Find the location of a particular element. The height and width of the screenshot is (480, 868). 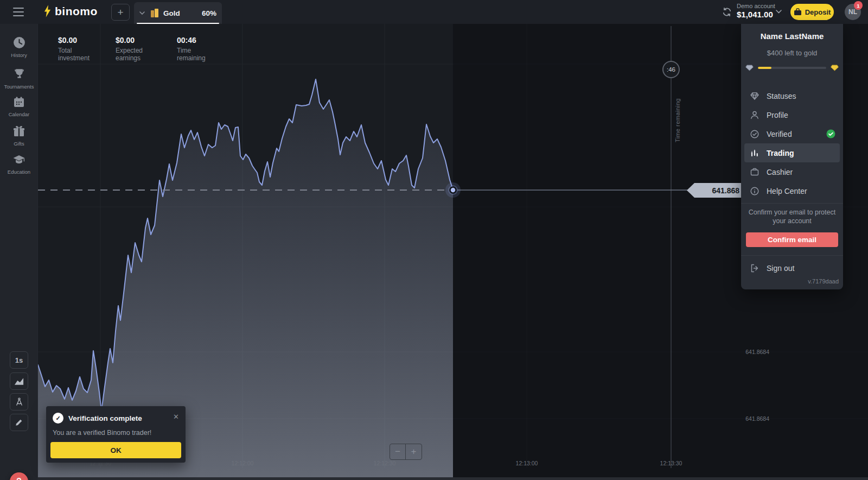

menu-item-cashier: Cashier is located at coordinates (792, 172).